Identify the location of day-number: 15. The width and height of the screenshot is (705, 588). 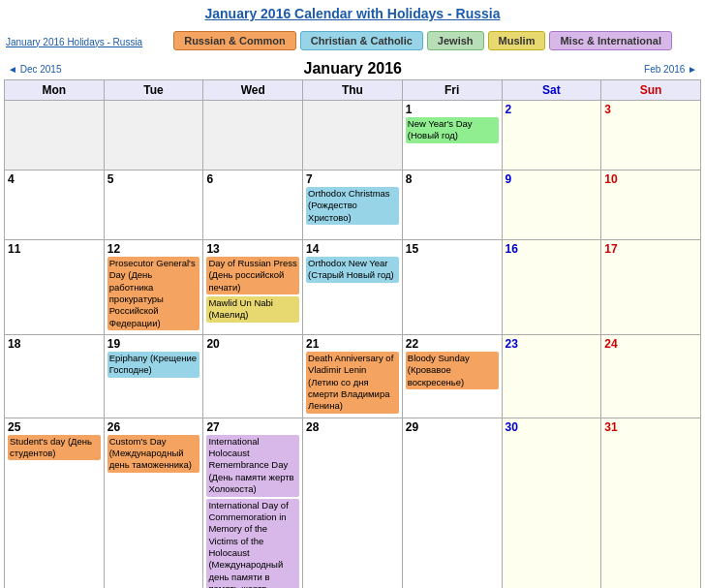
(452, 249).